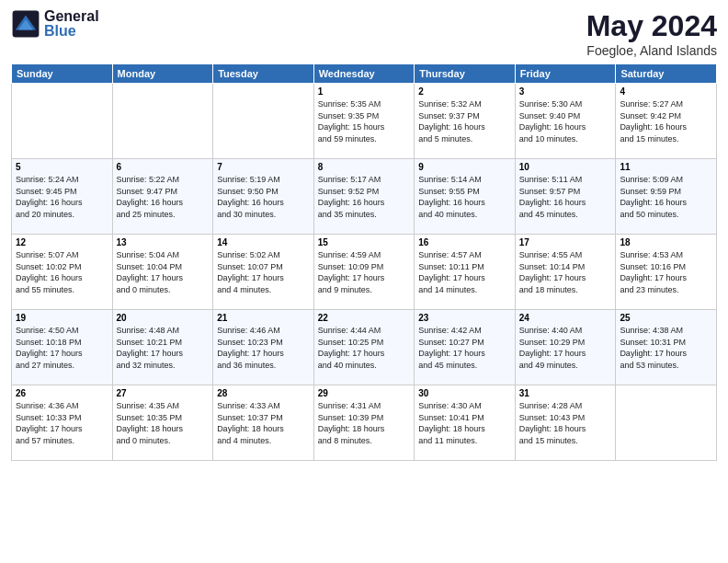 This screenshot has height=563, width=728. What do you see at coordinates (263, 394) in the screenshot?
I see `day-number: 28` at bounding box center [263, 394].